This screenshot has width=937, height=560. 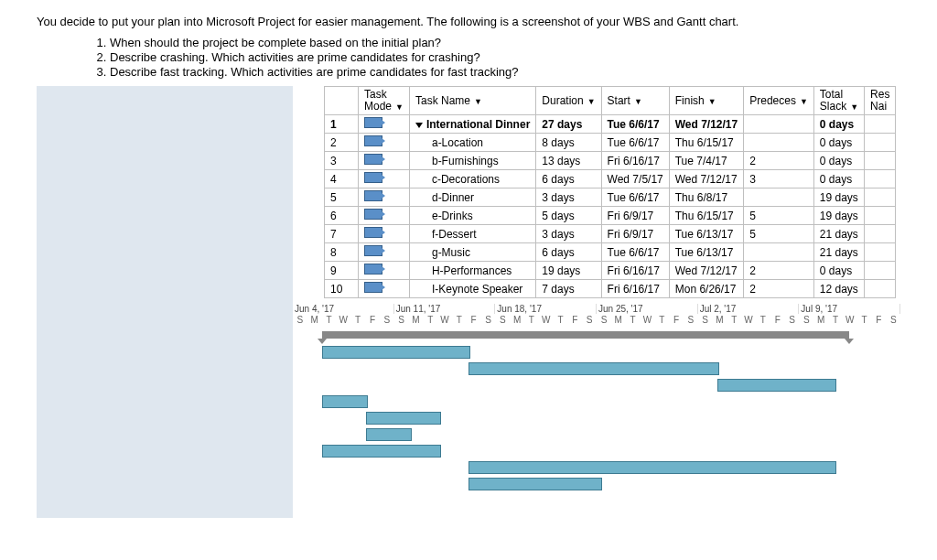 I want to click on collapse-icon, so click(x=419, y=125).